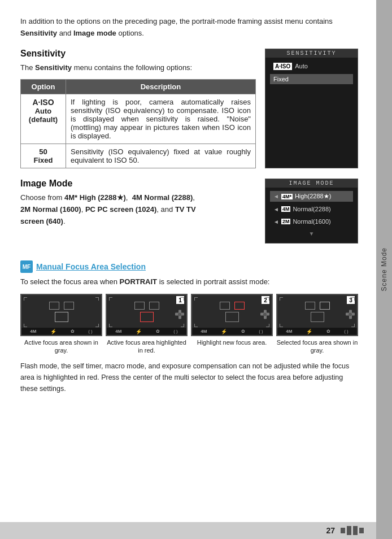  I want to click on cam-bottom-bar-1: 4M ⚡ ✿ ( ), so click(147, 331).